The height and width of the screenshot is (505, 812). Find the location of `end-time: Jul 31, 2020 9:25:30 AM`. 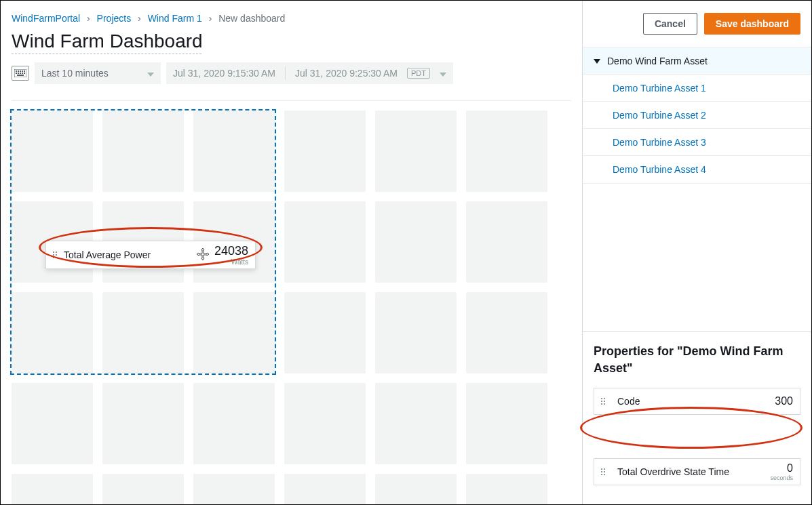

end-time: Jul 31, 2020 9:25:30 AM is located at coordinates (346, 73).